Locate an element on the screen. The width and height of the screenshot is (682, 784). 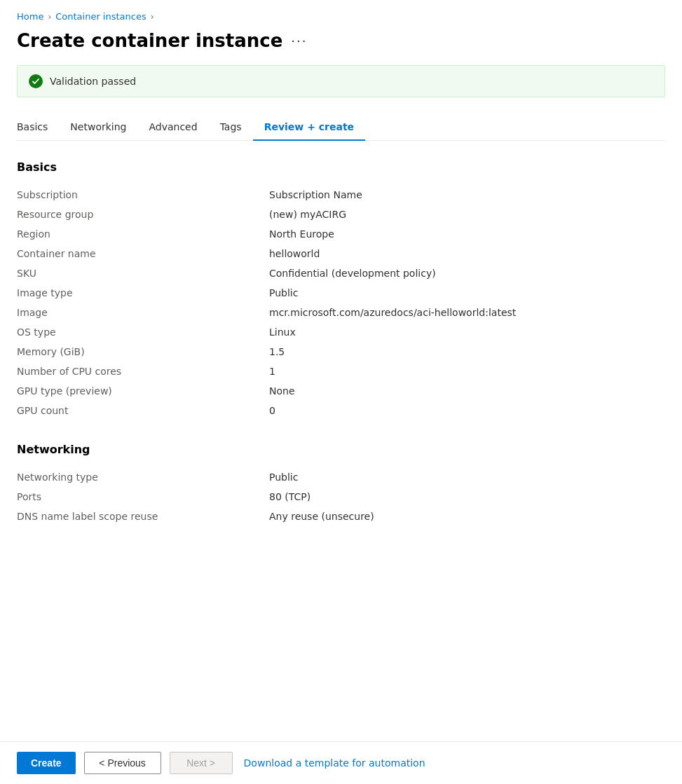
page-title-row: Create container instance ··· is located at coordinates (341, 41).